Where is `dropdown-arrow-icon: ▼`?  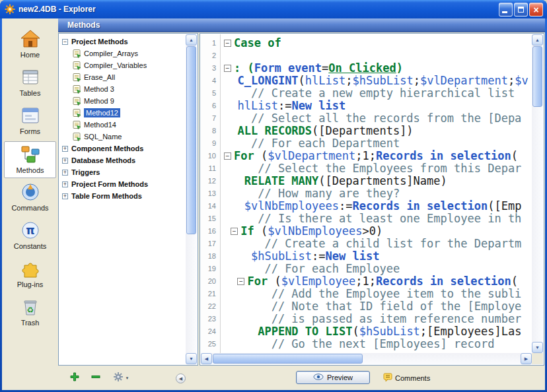
dropdown-arrow-icon: ▼ is located at coordinates (128, 378).